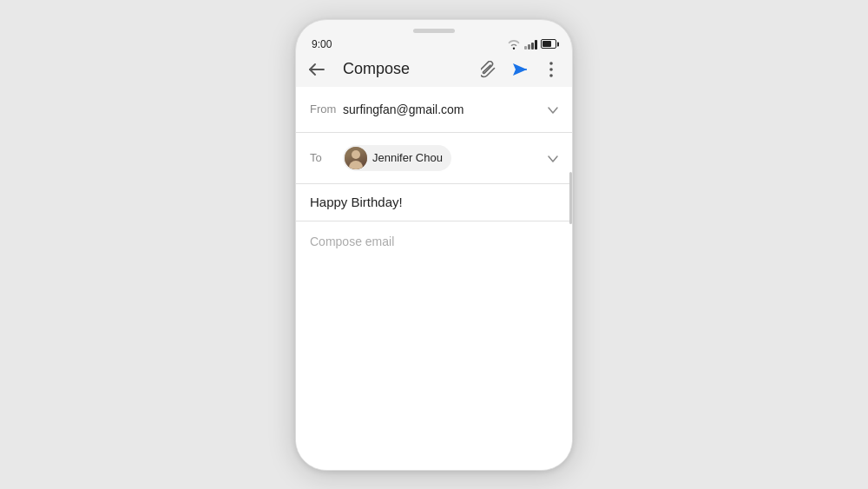 Image resolution: width=868 pixels, height=489 pixels. I want to click on attach-icon, so click(489, 69).